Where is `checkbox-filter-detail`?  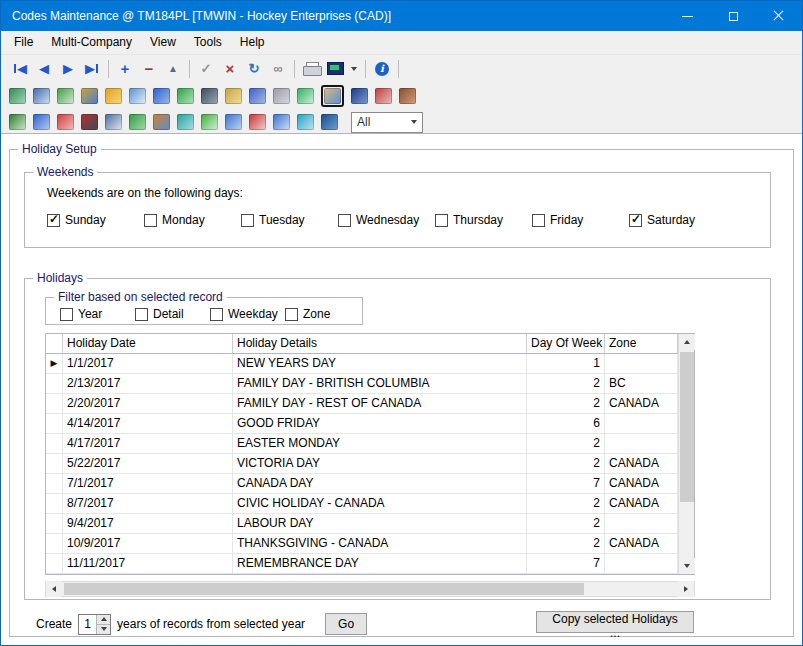 checkbox-filter-detail is located at coordinates (142, 314).